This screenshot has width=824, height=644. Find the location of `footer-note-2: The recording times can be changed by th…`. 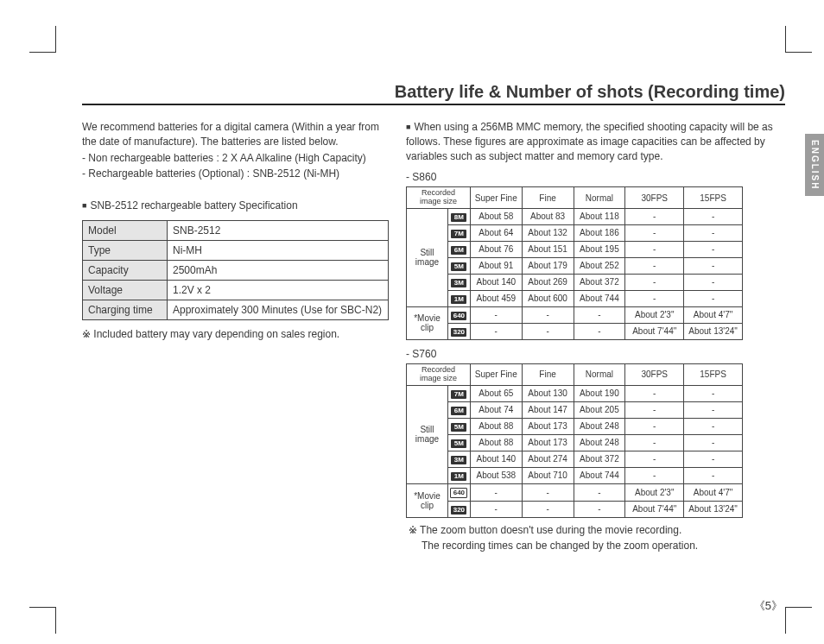

footer-note-2: The recording times can be changed by th… is located at coordinates (596, 546).